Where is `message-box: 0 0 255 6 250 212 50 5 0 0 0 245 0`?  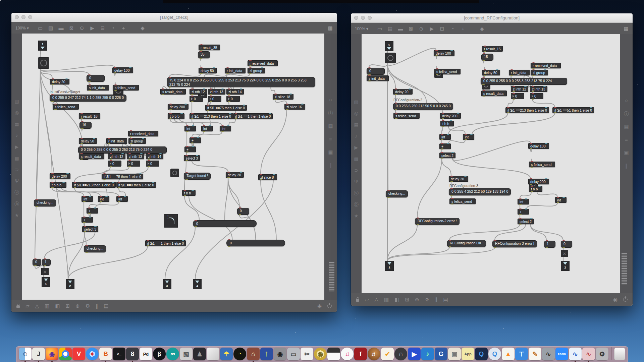 message-box: 0 0 255 6 250 212 50 5 0 0 0 245 0 is located at coordinates (423, 107).